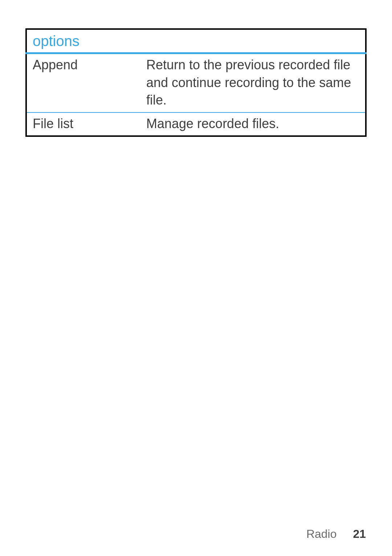 The image size is (392, 556). I want to click on table-header-row: options, so click(196, 41).